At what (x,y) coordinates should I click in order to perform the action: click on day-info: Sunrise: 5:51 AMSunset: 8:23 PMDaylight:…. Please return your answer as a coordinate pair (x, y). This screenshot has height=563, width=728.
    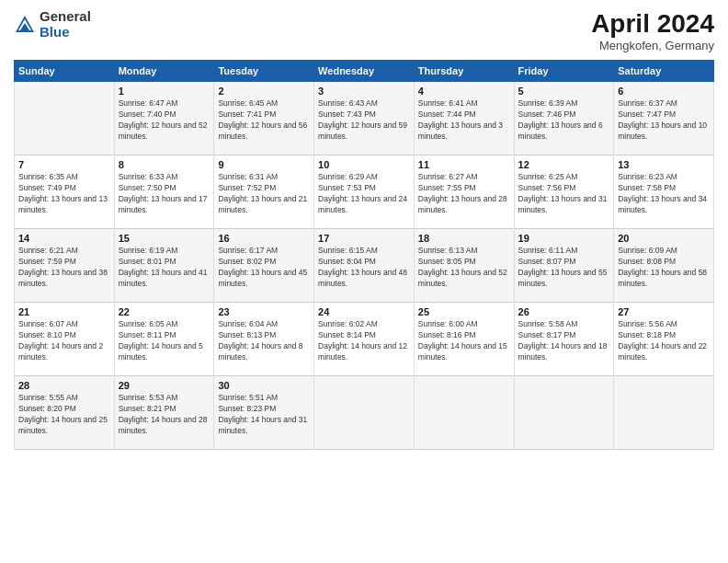
    Looking at the image, I should click on (264, 415).